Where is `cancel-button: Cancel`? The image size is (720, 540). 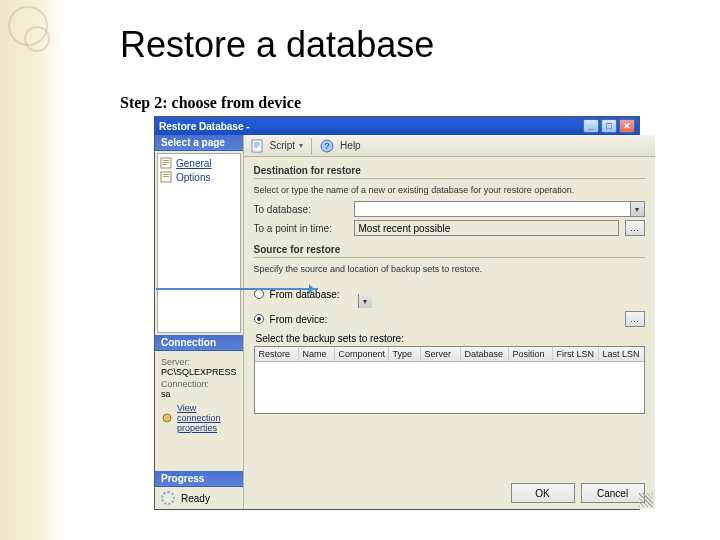
cancel-button: Cancel is located at coordinates (613, 493).